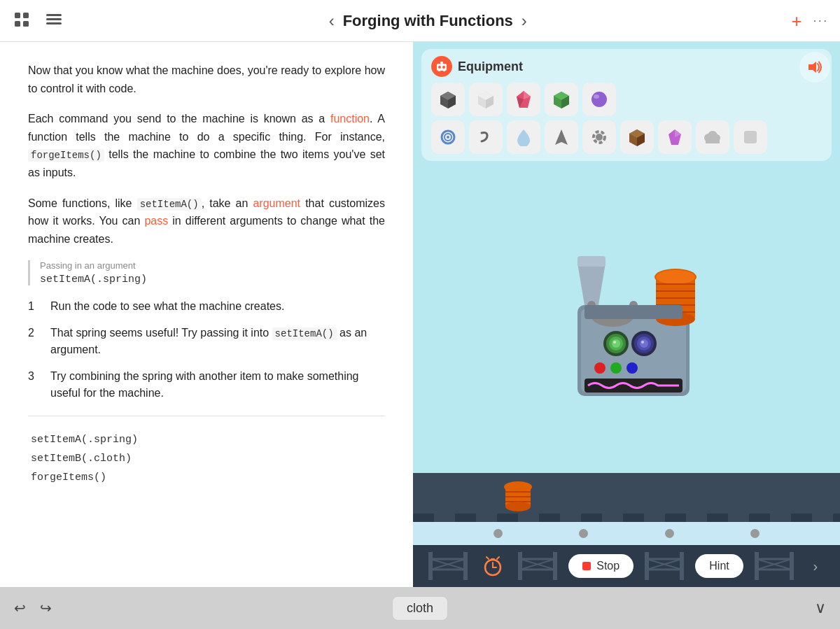 This screenshot has width=840, height=629. Describe the element at coordinates (206, 146) in the screenshot. I see `intro-paragraph-2: Each command you send to the machine is …` at that location.